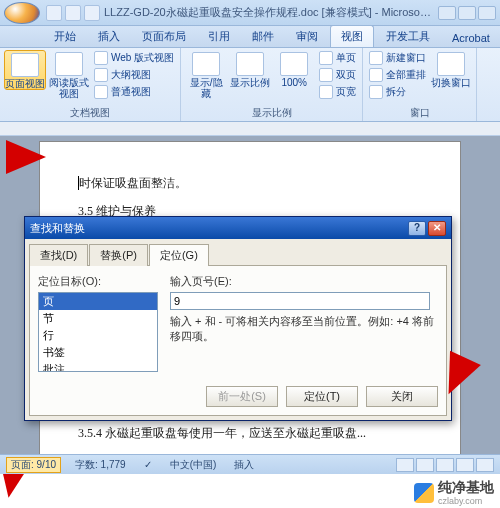 The width and height of the screenshot is (500, 508). I want to click on dialog-close-button: ✕, so click(437, 228).